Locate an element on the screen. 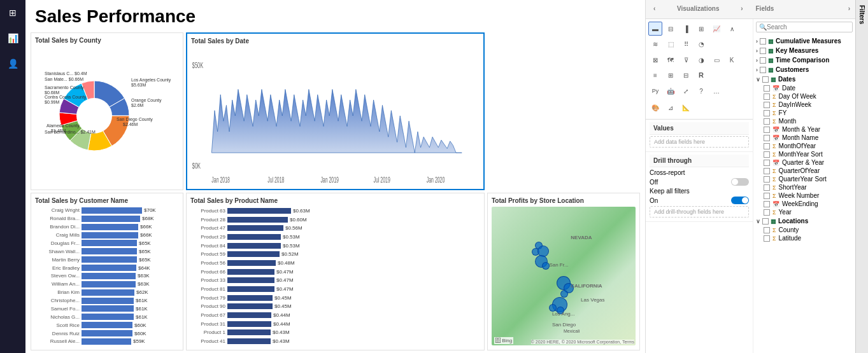 The width and height of the screenshot is (868, 353). field-item: Σ Week Number is located at coordinates (804, 196).